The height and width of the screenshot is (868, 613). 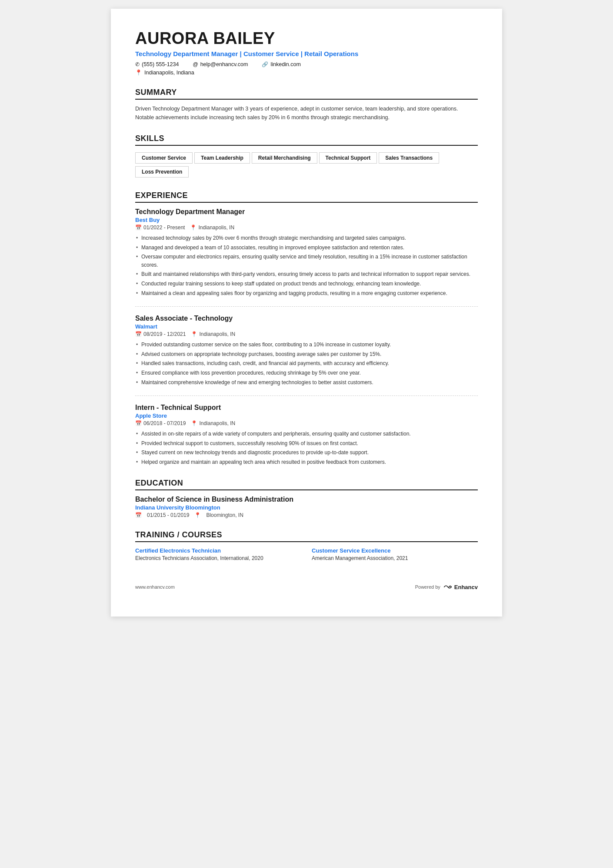 What do you see at coordinates (306, 248) in the screenshot?
I see `experience-bullet: Managed and developed a team of 10 assoc…` at bounding box center [306, 248].